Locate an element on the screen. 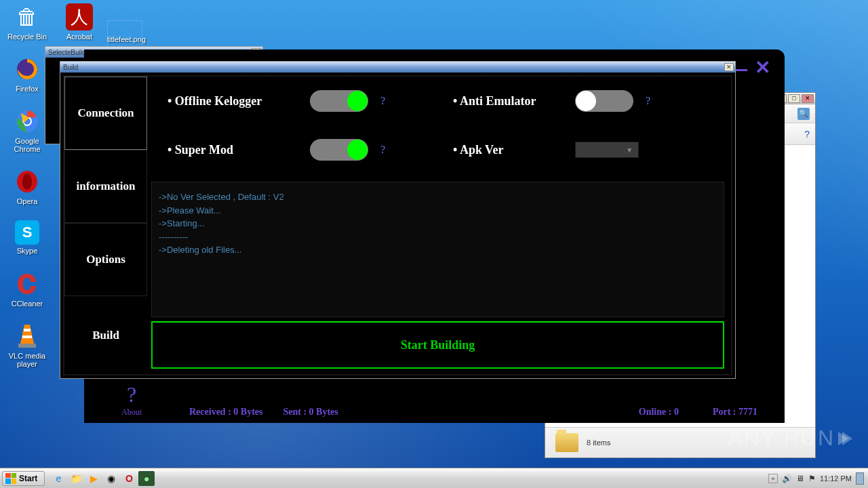 The width and height of the screenshot is (868, 488). status-online: Online : 0 is located at coordinates (659, 412).